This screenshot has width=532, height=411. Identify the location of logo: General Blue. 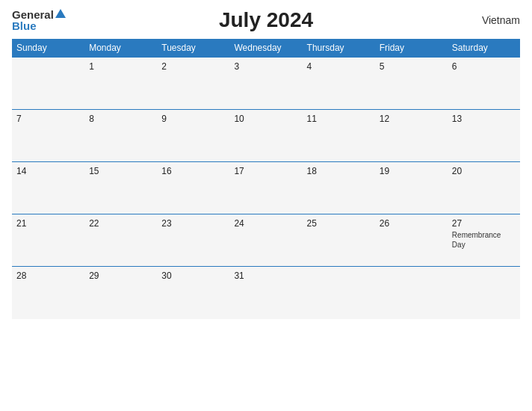
(39, 20).